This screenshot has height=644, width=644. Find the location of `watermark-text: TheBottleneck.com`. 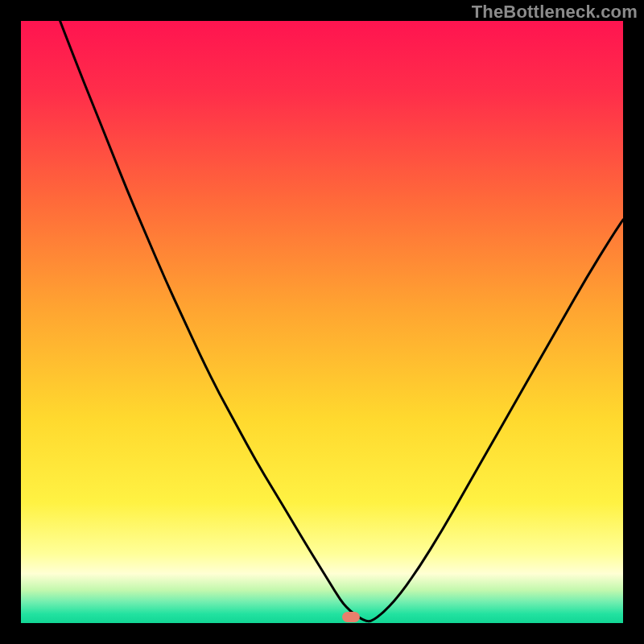

watermark-text: TheBottleneck.com is located at coordinates (555, 12).